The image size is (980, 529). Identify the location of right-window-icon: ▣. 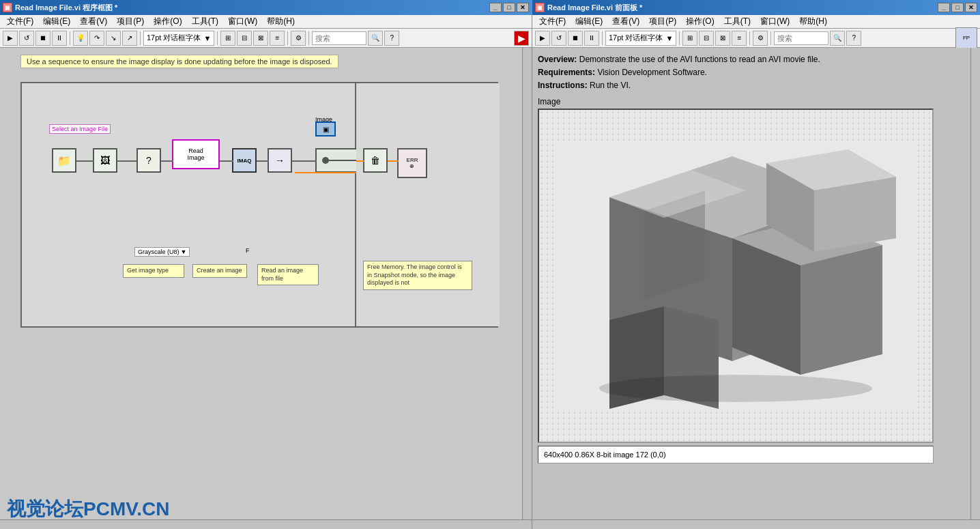
(540, 8).